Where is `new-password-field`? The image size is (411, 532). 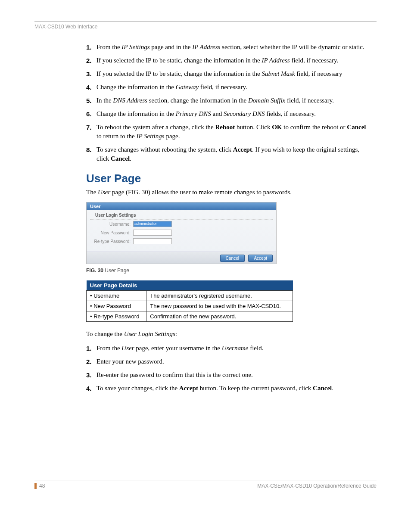 new-password-field is located at coordinates (153, 233).